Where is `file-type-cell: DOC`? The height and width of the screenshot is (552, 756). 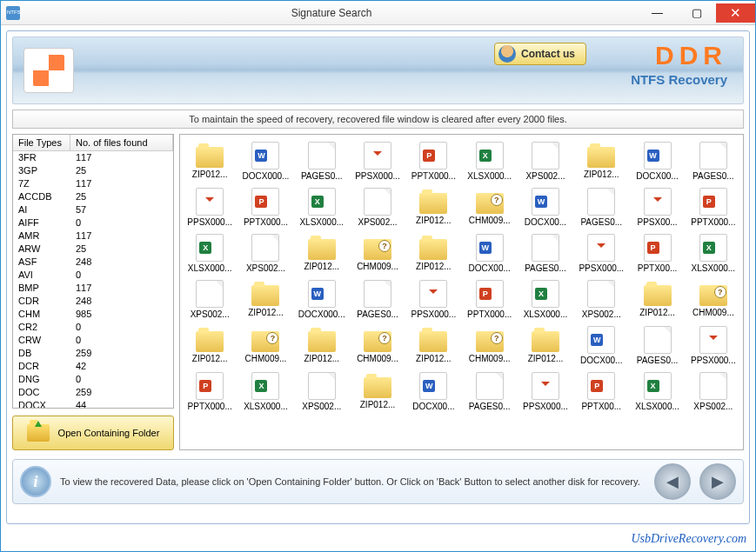
file-type-cell: DOC is located at coordinates (42, 393).